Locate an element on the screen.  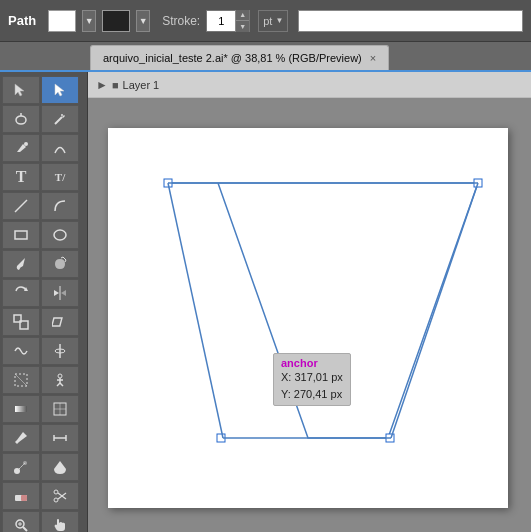
eraser-tool is located at coordinates (21, 496).